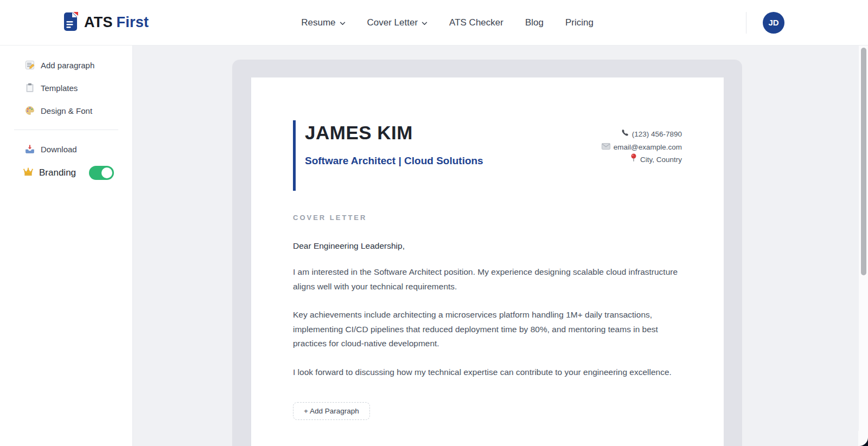 The height and width of the screenshot is (446, 868). What do you see at coordinates (393, 23) in the screenshot?
I see `nav-item-label: Cover Letter` at bounding box center [393, 23].